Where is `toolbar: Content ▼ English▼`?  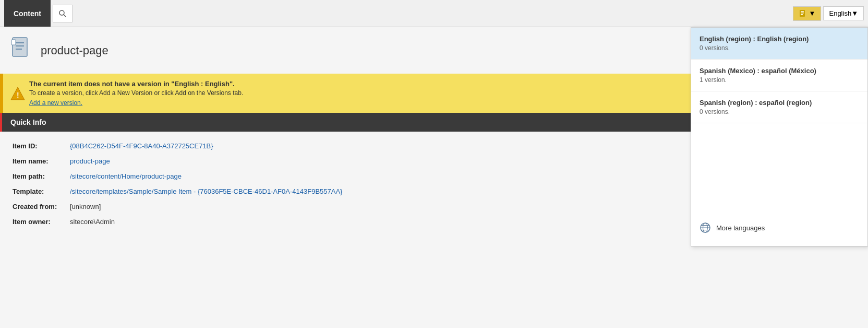
toolbar: Content ▼ English▼ is located at coordinates (434, 14).